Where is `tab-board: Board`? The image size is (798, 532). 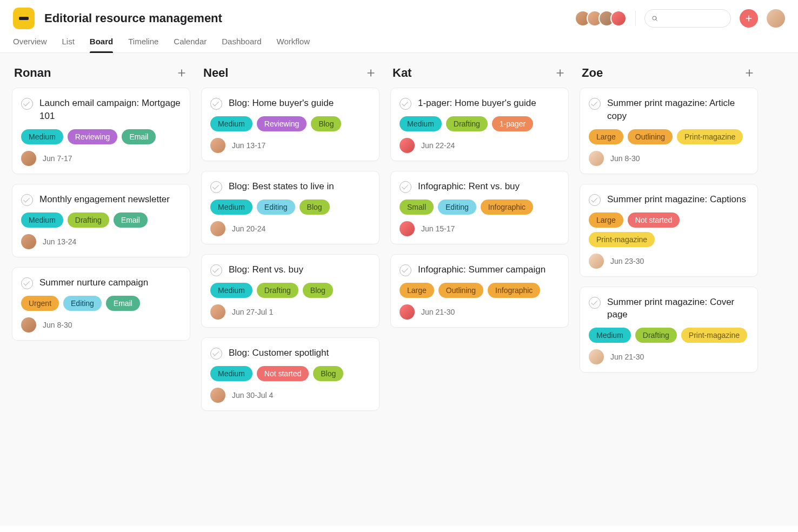 tab-board: Board is located at coordinates (102, 44).